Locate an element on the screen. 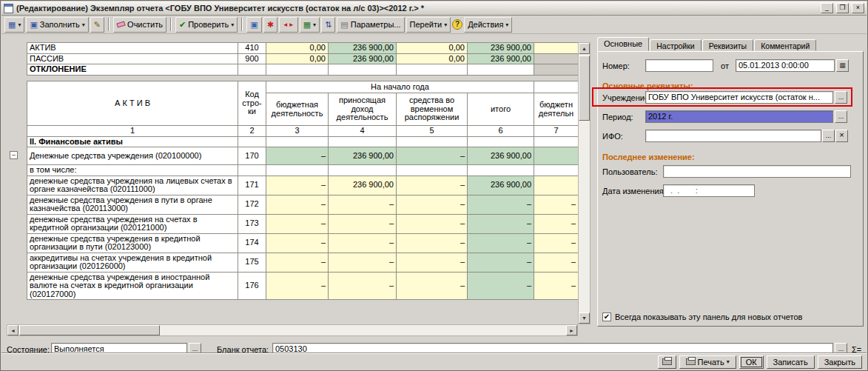  table-options-button: ▦▾ is located at coordinates (309, 25).